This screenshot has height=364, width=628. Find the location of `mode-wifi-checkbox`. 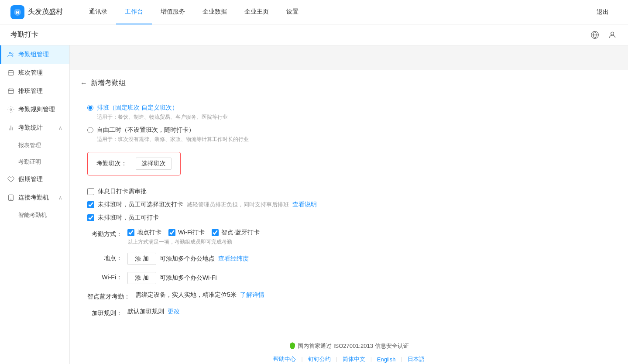

mode-wifi-checkbox is located at coordinates (172, 233).